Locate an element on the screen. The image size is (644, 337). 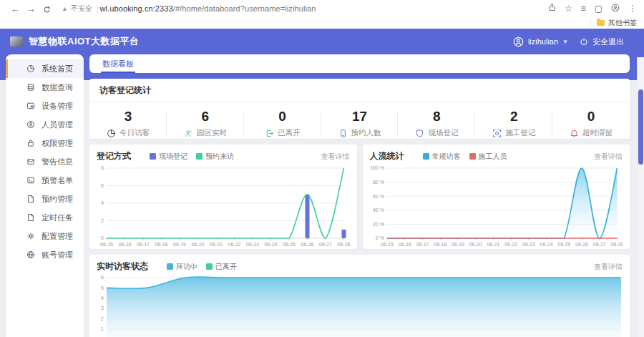
legend-label: 施工人员 is located at coordinates (493, 157).